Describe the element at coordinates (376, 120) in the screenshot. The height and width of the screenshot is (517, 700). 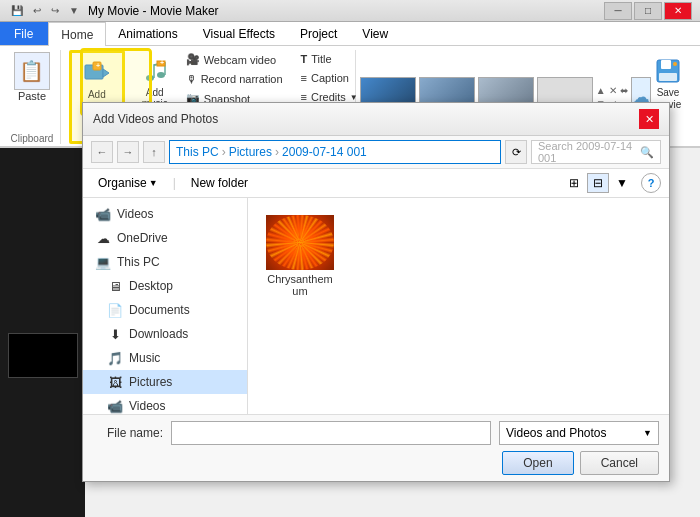
I see `dialog-title-bar: Add Videos and Photos ✕` at that location.